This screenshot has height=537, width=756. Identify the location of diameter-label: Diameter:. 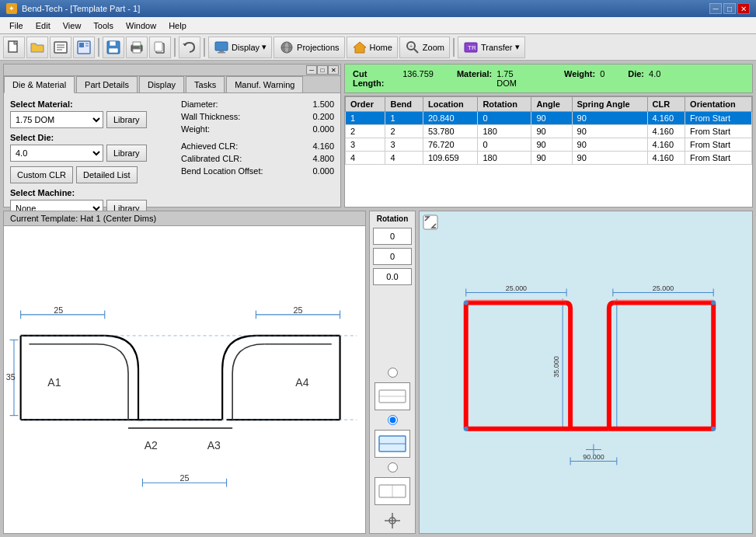
(200, 104).